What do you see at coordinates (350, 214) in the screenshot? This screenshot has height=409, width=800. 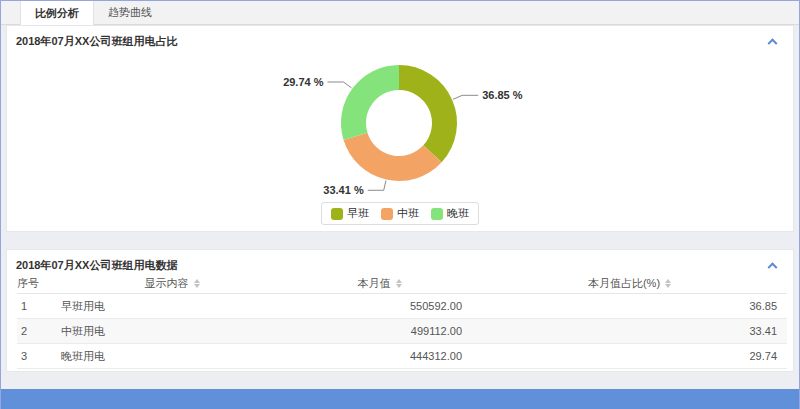 I see `legend-item-0: 早班` at bounding box center [350, 214].